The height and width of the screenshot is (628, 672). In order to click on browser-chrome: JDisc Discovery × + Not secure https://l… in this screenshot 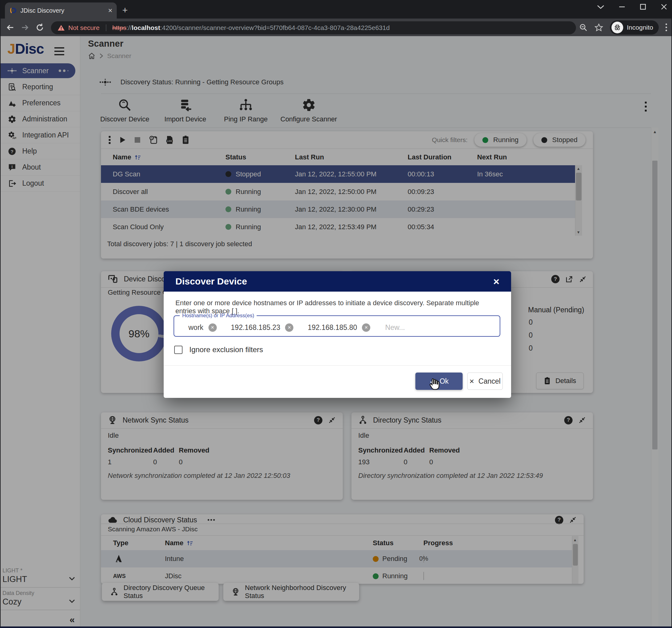, I will do `click(336, 18)`.